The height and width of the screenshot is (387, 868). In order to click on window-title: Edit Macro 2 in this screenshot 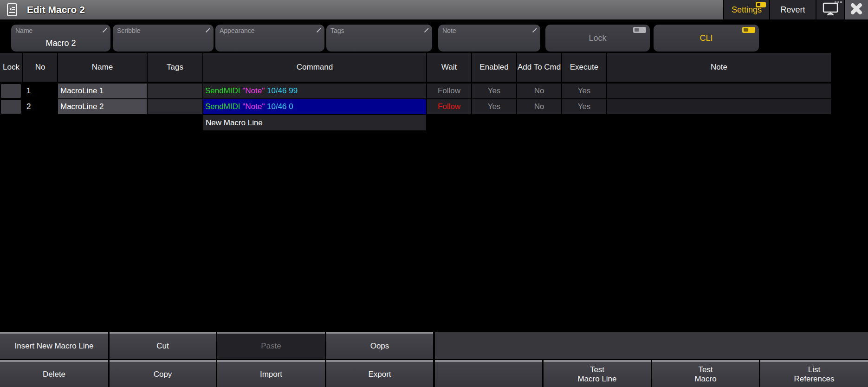, I will do `click(56, 10)`.